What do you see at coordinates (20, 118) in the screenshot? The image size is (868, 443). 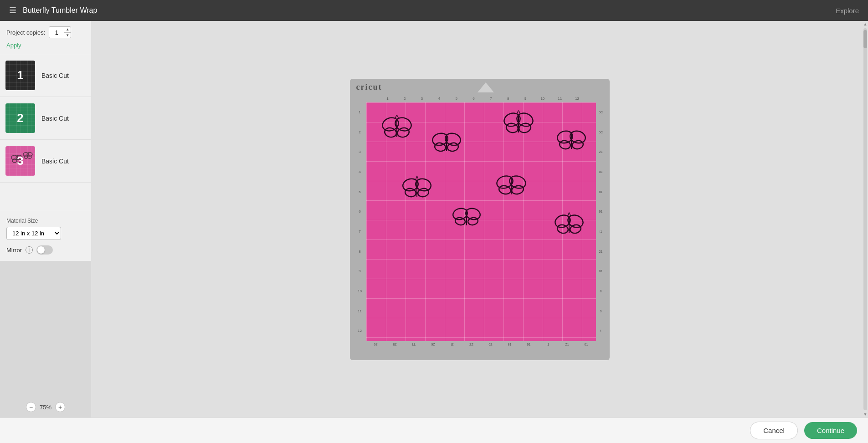 I see `mat-number-2: 2` at bounding box center [20, 118].